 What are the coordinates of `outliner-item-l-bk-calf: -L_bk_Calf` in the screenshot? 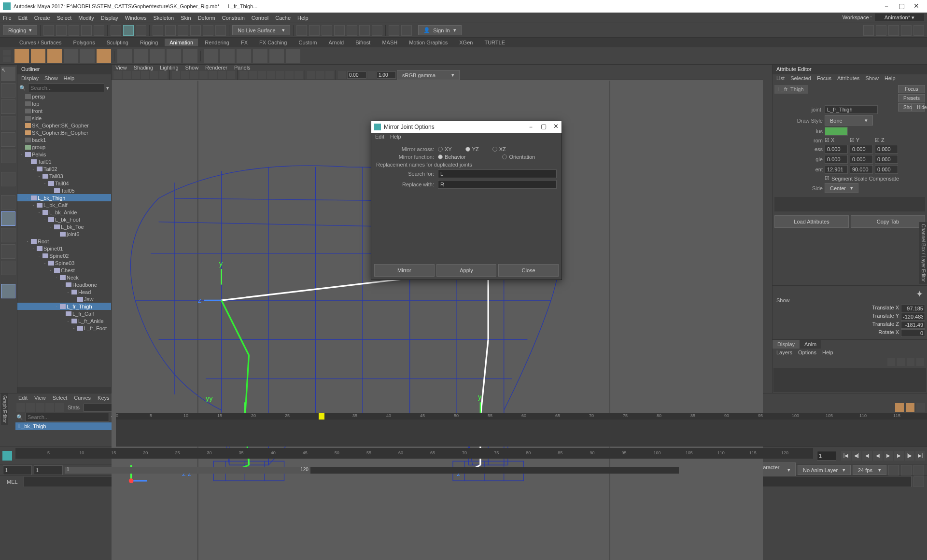 It's located at (64, 205).